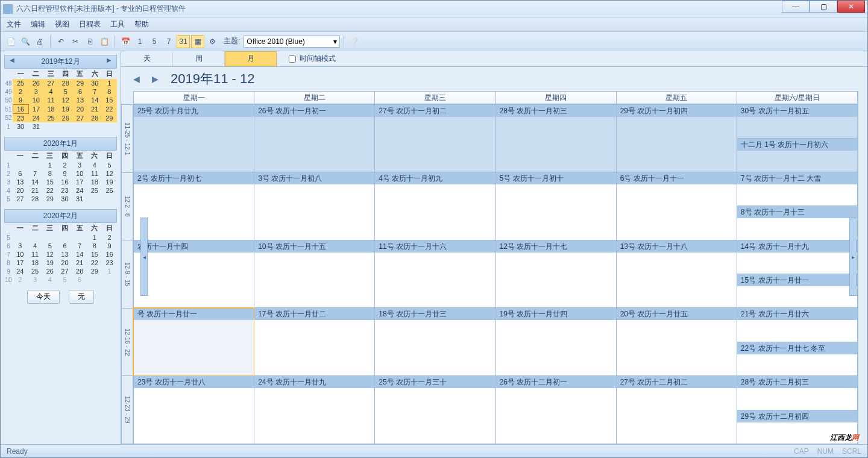 This screenshot has width=868, height=458. I want to click on menu-tools: 工具, so click(118, 24).